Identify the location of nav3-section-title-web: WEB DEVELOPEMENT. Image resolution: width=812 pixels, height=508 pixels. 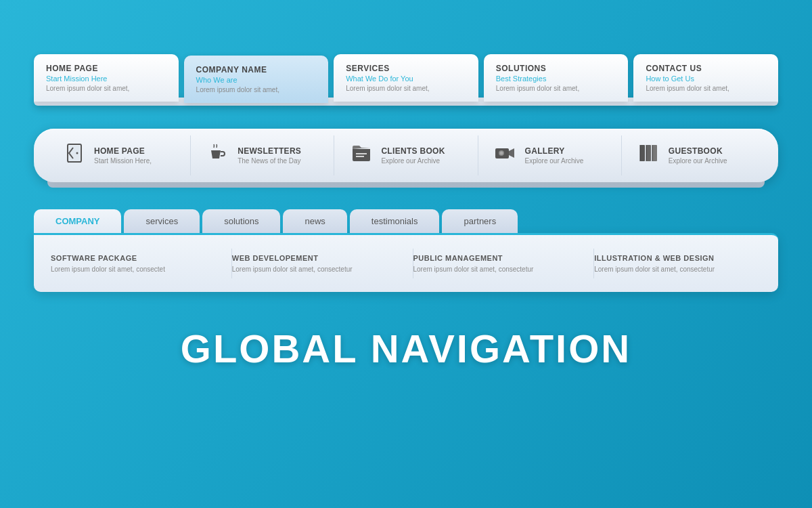
(315, 258).